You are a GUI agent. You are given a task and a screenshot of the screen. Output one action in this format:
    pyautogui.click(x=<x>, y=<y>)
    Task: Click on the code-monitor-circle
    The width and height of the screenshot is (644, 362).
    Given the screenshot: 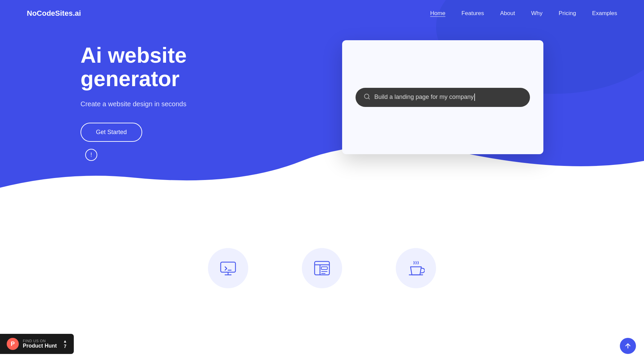 What is the action you would take?
    pyautogui.click(x=228, y=268)
    